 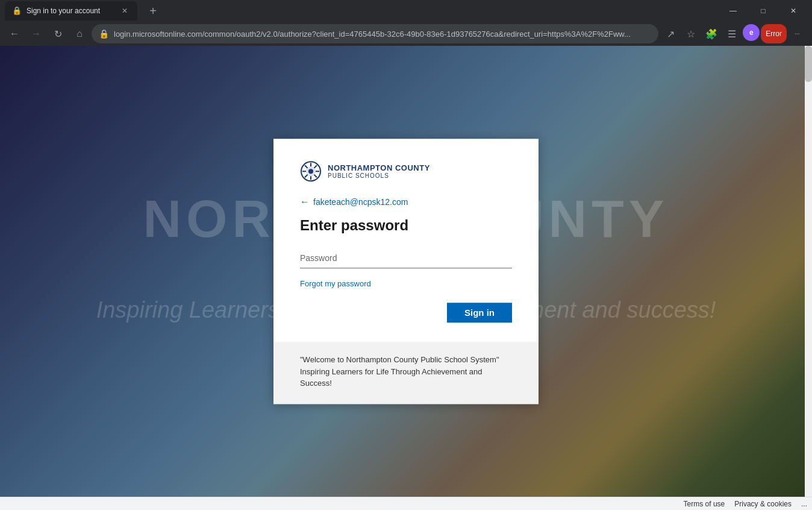 What do you see at coordinates (375, 34) in the screenshot?
I see `url-bar: 🔒 login.microsoftonline.com/common/oauth…` at bounding box center [375, 34].